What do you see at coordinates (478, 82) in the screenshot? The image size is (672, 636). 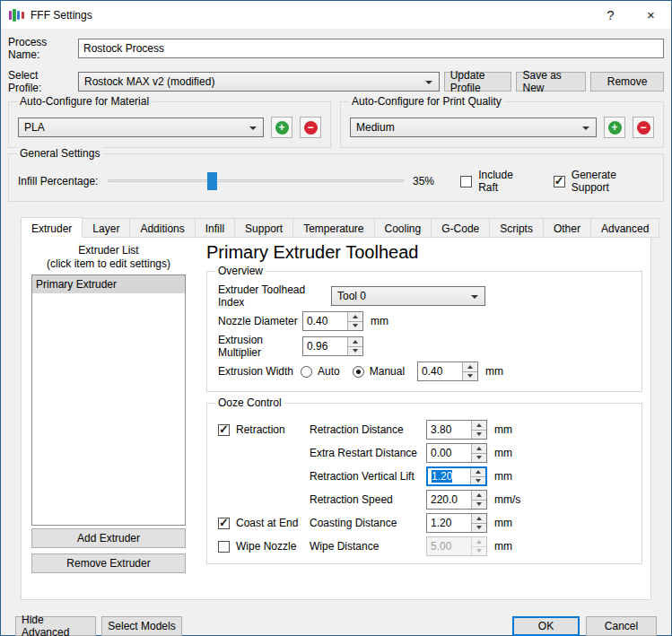 I see `update-profile-button: Update Profile` at bounding box center [478, 82].